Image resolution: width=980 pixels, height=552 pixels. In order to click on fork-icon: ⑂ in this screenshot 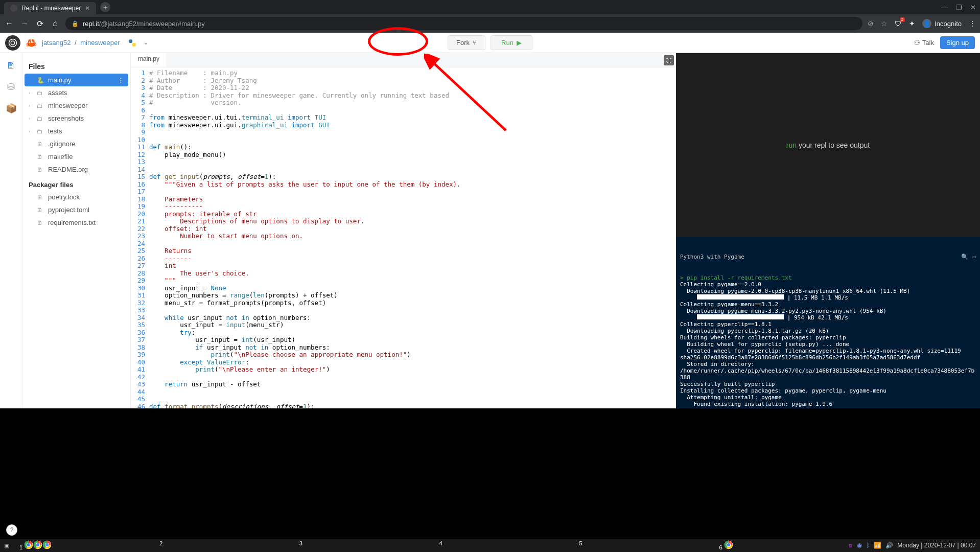, I will do `click(475, 43)`.